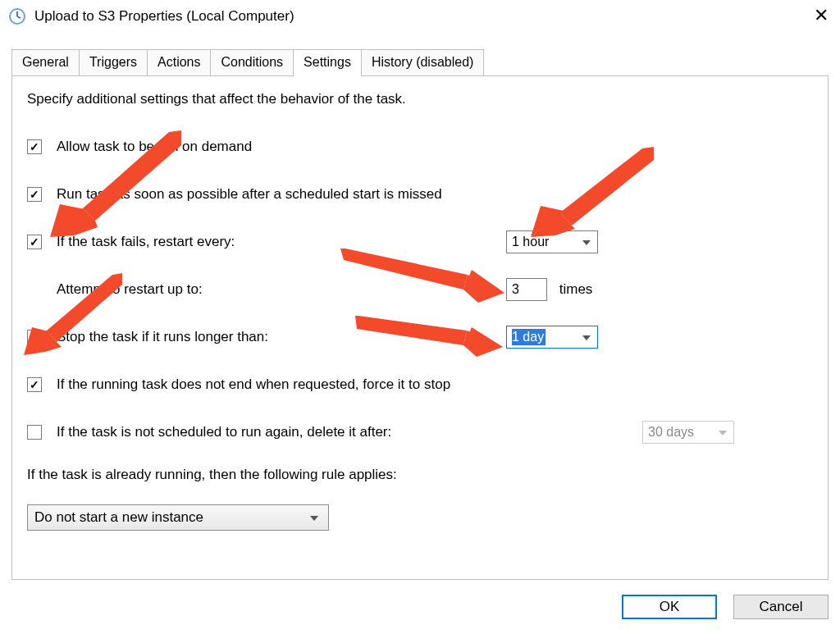 Image resolution: width=840 pixels, height=634 pixels. I want to click on label-force-stop: If the running task does not end when re…, so click(435, 385).